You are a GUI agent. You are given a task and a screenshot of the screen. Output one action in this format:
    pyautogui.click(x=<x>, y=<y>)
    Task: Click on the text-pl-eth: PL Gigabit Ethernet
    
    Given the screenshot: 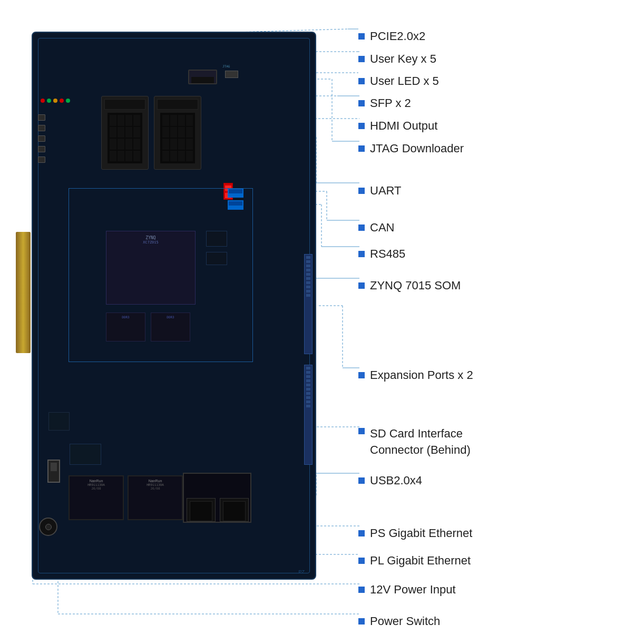 What is the action you would take?
    pyautogui.click(x=421, y=561)
    